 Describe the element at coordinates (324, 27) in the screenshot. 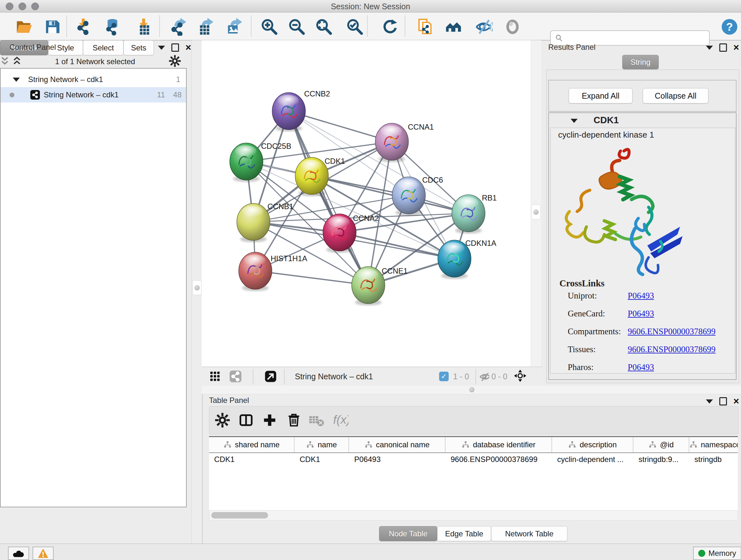

I see `zoom-fit-button` at that location.